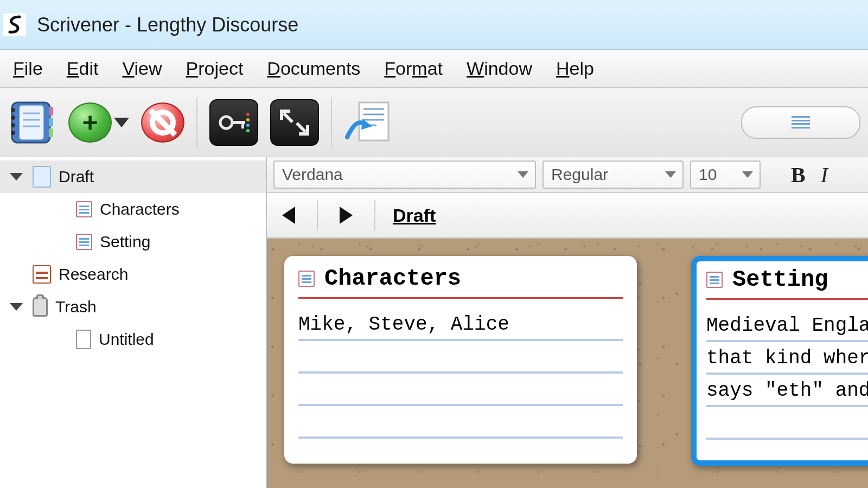 The width and height of the screenshot is (868, 488). I want to click on toolbar: +, so click(434, 123).